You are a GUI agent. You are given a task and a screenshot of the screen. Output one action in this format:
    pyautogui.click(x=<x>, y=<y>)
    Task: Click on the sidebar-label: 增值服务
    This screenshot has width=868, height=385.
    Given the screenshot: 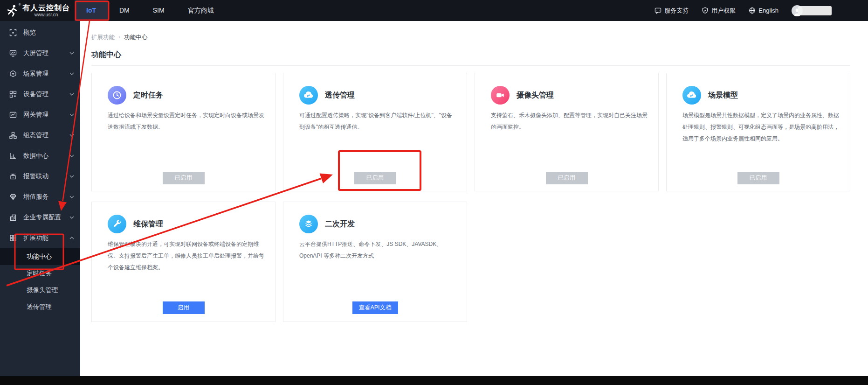 What is the action you would take?
    pyautogui.click(x=36, y=197)
    